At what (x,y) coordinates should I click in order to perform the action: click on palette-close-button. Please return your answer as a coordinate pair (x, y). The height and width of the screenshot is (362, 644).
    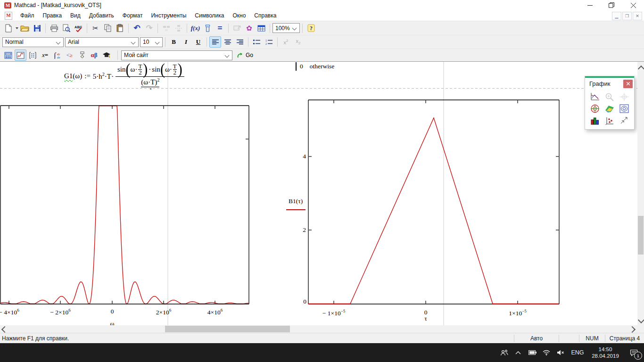
    Looking at the image, I should click on (628, 84).